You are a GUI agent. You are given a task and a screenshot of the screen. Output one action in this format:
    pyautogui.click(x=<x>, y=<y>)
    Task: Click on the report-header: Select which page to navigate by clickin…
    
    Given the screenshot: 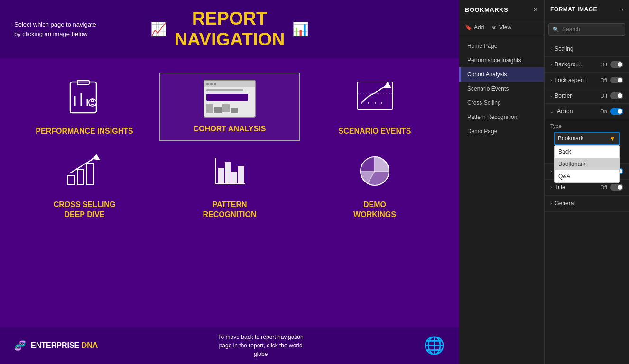 What is the action you would take?
    pyautogui.click(x=230, y=29)
    